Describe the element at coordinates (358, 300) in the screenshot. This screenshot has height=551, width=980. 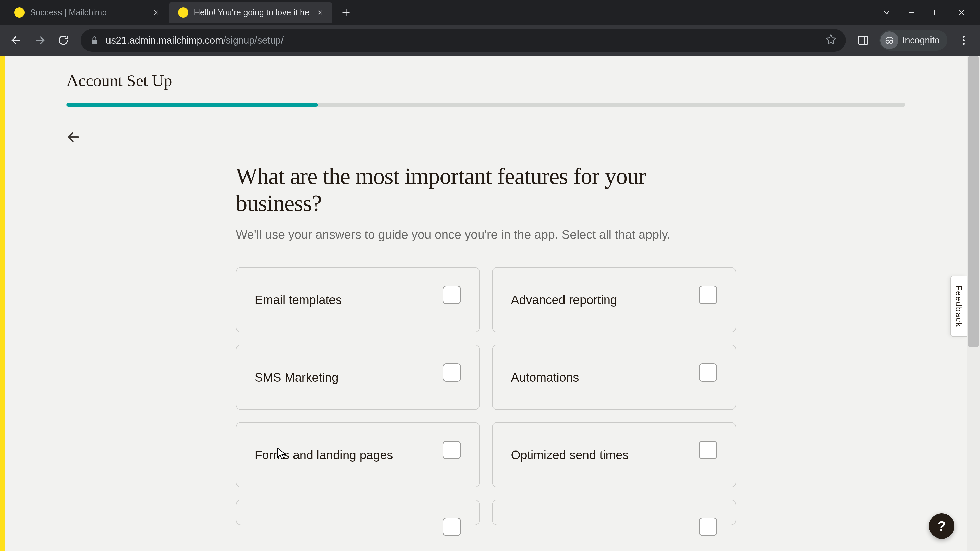
I see `option-card: Email templates` at that location.